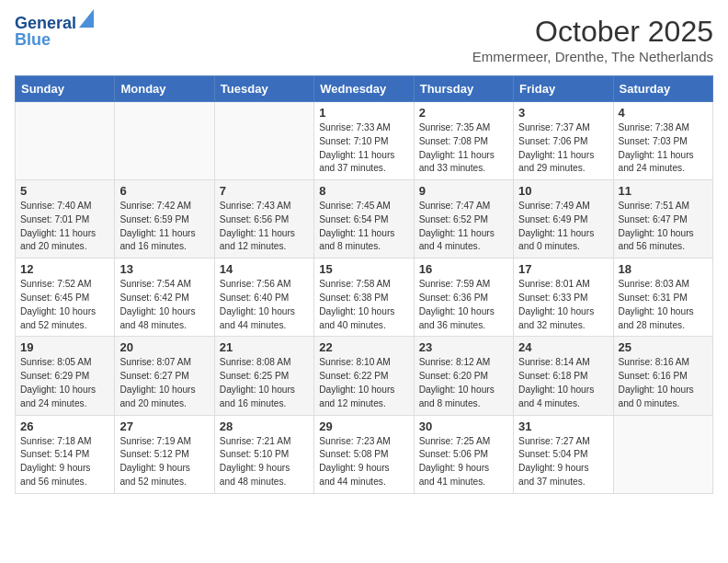 The width and height of the screenshot is (728, 563). Describe the element at coordinates (65, 375) in the screenshot. I see `table-row: 19Sunrise: 8:05 AM Sunset: 6:29 PM Dayli…` at that location.